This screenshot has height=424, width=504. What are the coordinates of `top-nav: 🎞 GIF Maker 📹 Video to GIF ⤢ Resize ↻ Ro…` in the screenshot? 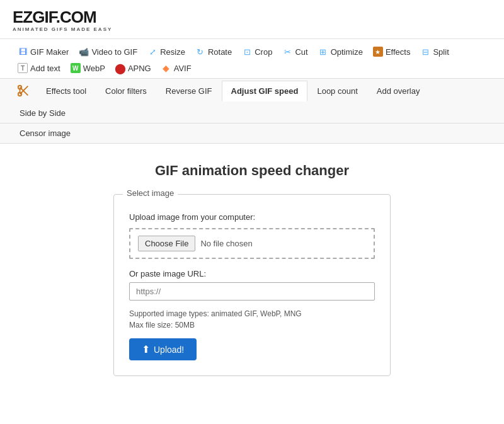 It's located at (252, 59).